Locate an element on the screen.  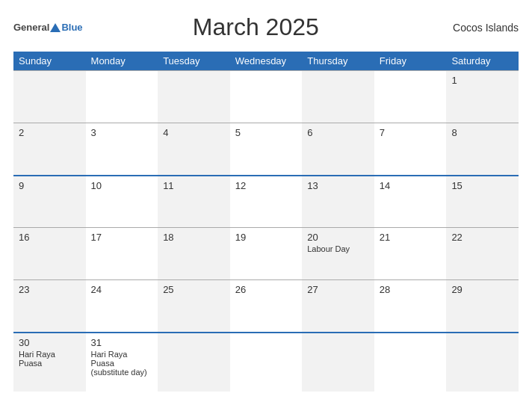
day-number: 28 is located at coordinates (411, 290).